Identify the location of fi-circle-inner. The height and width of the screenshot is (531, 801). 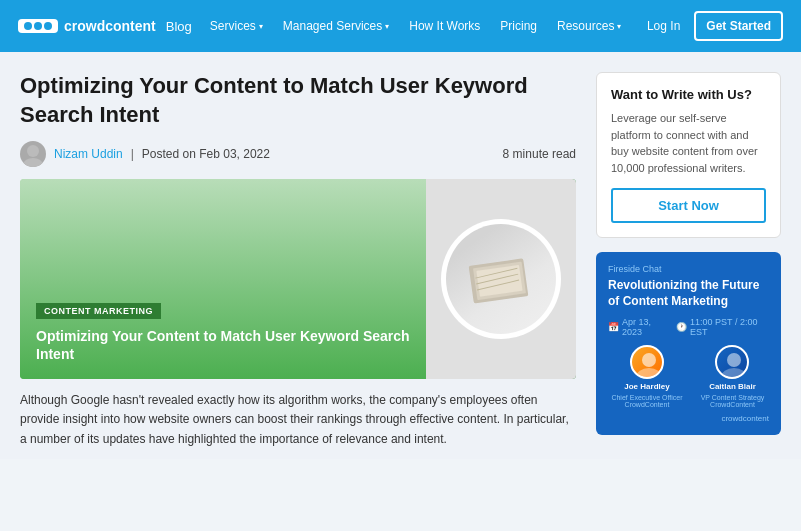
(501, 279).